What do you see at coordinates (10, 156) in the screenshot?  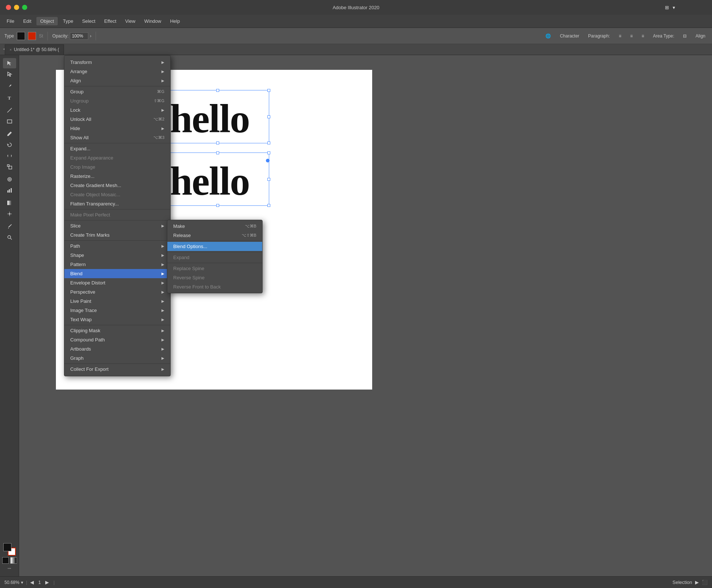 I see `mirror-tool` at bounding box center [10, 156].